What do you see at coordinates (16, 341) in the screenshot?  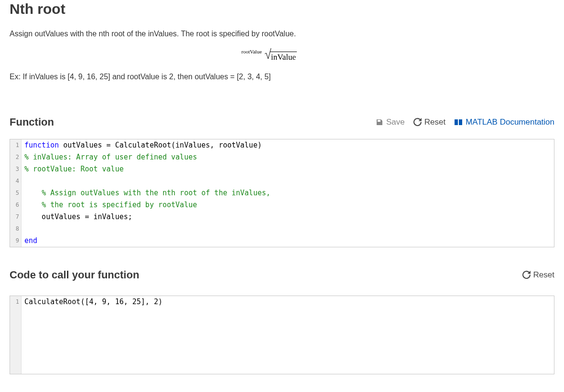 I see `gutter` at bounding box center [16, 341].